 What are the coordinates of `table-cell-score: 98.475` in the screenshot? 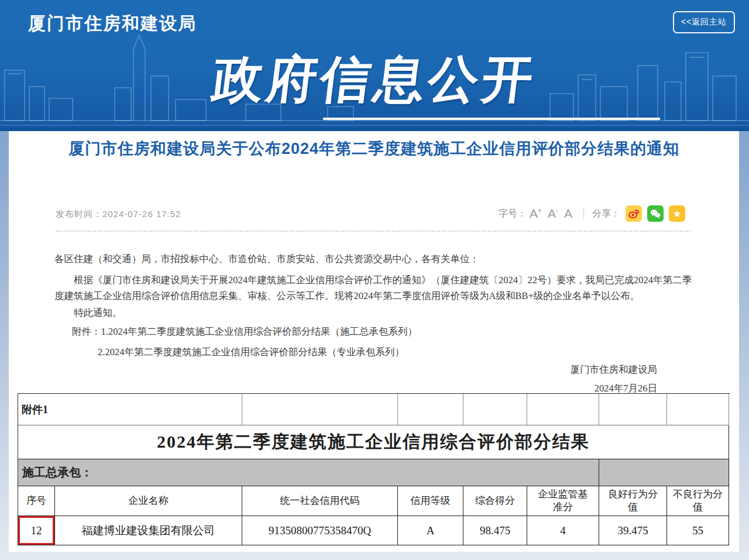 It's located at (495, 531).